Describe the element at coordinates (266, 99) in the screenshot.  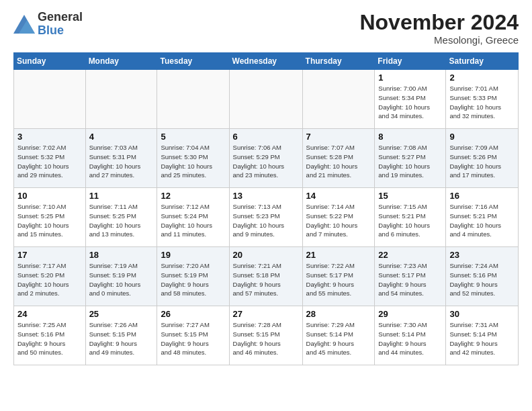
I see `calendar-week-row: 1Sunrise: 7:00 AM Sunset: 5:34 PM Daylig…` at that location.